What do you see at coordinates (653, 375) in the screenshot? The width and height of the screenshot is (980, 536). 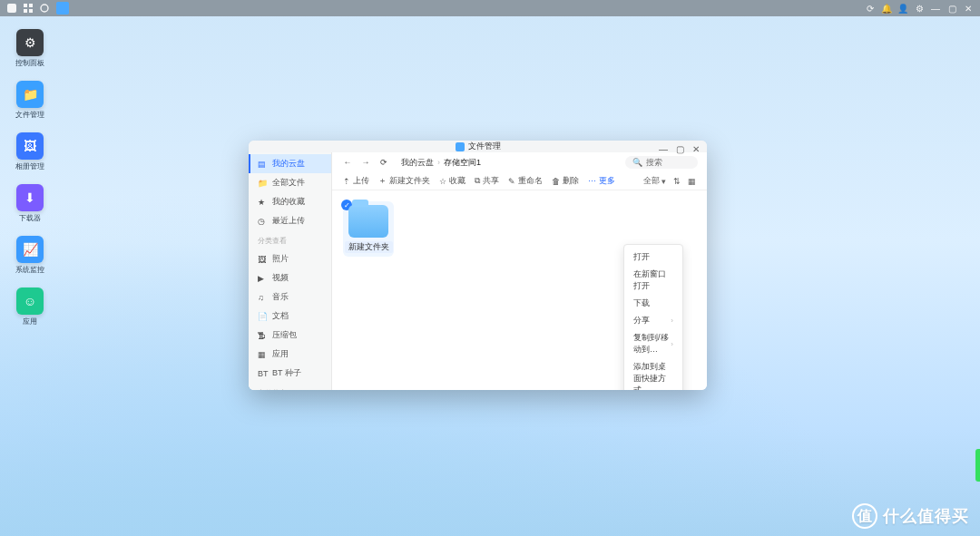 I see `menu-item-label: 添加到桌面快捷方式` at bounding box center [653, 375].